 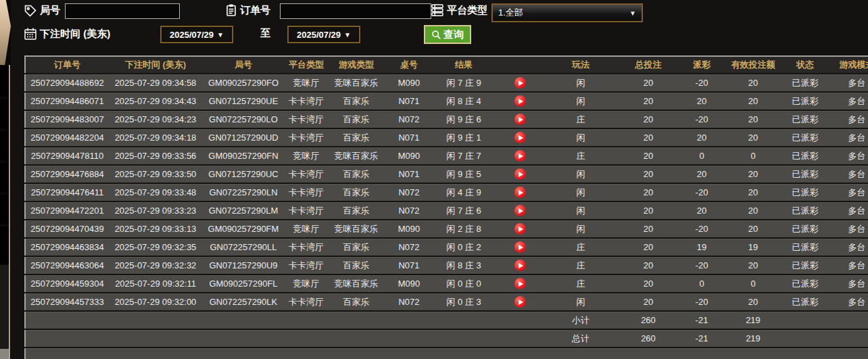 I want to click on table-no-cell: N072, so click(x=409, y=211).